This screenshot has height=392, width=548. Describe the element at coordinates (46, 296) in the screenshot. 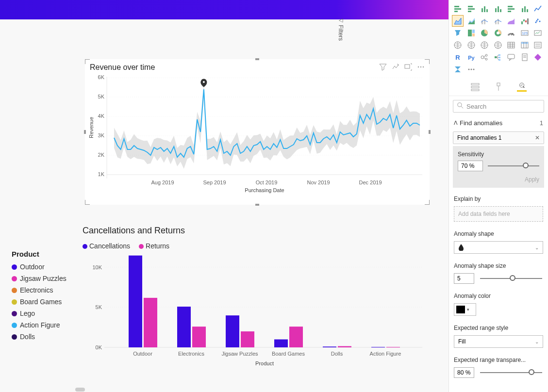

I see `product-slicer: Product OutdoorJigsaw PuzzlesElectronics…` at that location.